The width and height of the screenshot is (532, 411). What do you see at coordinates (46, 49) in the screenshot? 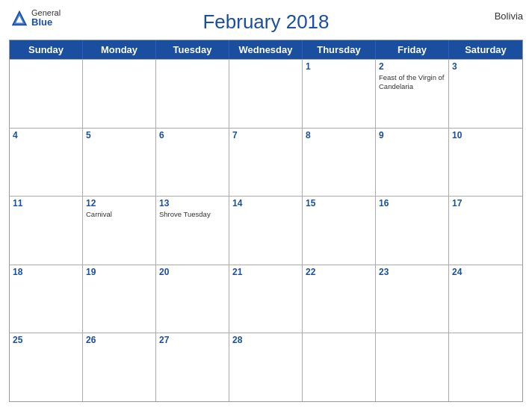
I see `header-sunday: Sunday` at bounding box center [46, 49].